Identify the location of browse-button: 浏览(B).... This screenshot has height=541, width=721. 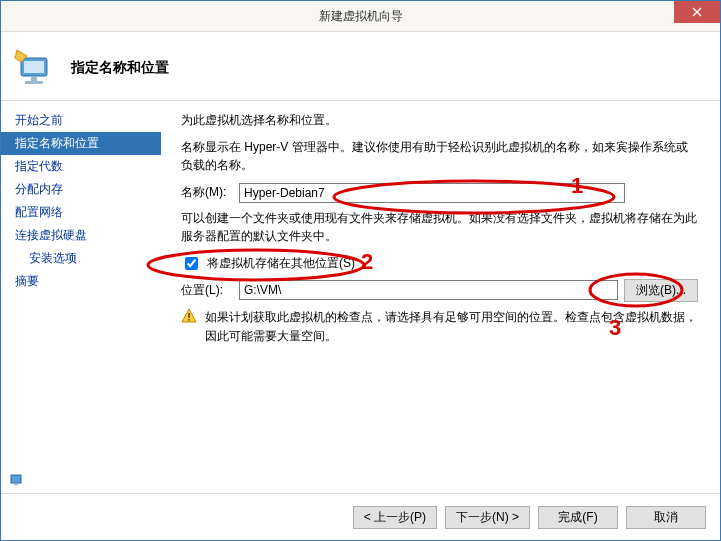
(661, 290).